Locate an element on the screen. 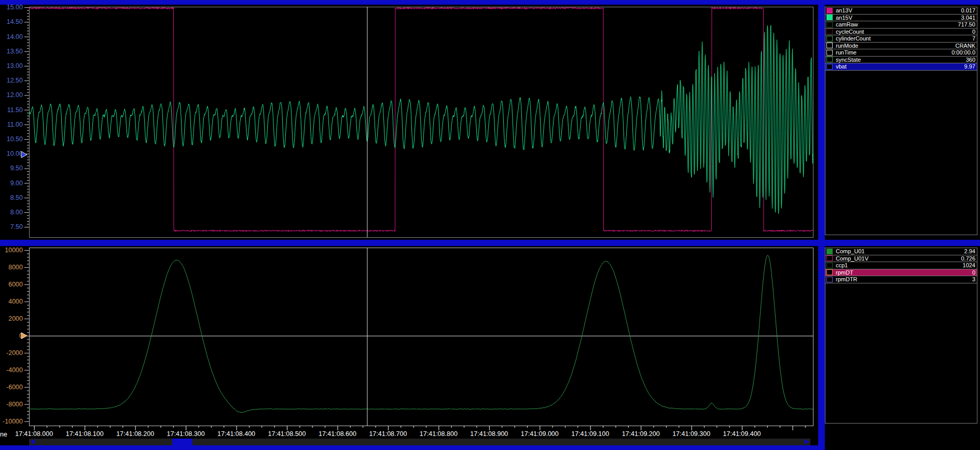 The image size is (980, 450). y-axis-label: 12.50 is located at coordinates (15, 80).